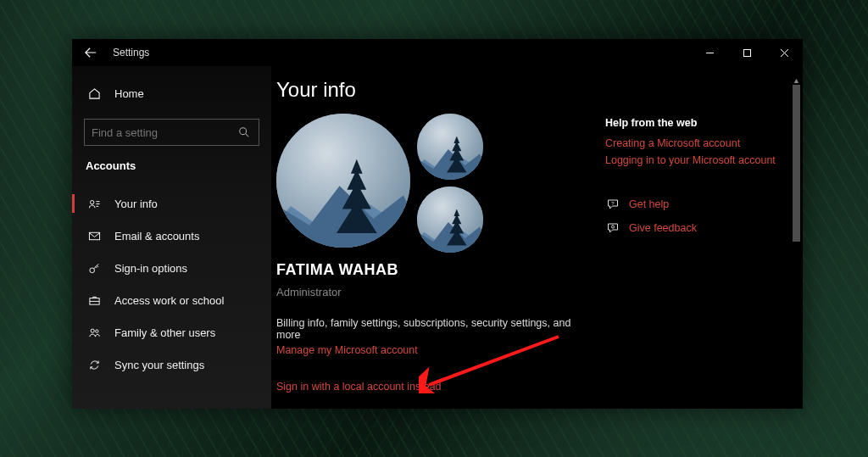  What do you see at coordinates (171, 300) in the screenshot?
I see `sidebar-item-access-work-school: Access work or school` at bounding box center [171, 300].